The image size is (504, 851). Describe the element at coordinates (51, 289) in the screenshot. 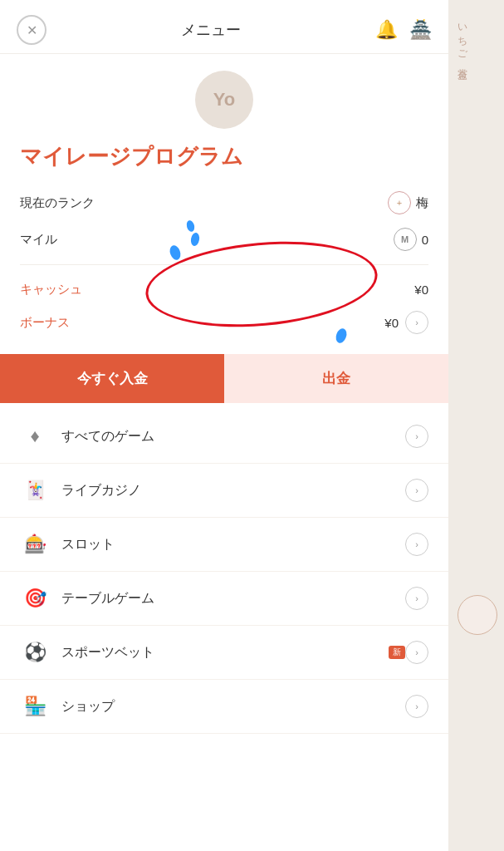

I see `cash-label: キャッシュ` at that location.